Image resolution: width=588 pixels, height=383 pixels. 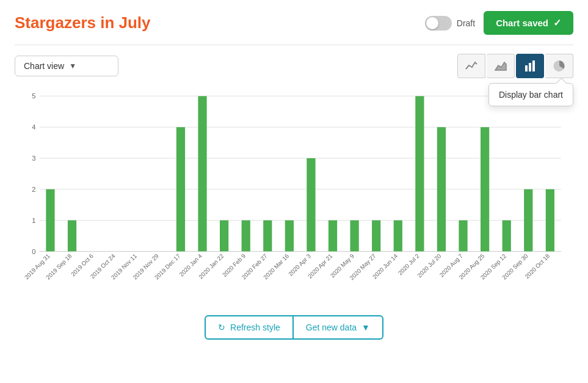 I want to click on bar-chart-button, so click(x=530, y=66).